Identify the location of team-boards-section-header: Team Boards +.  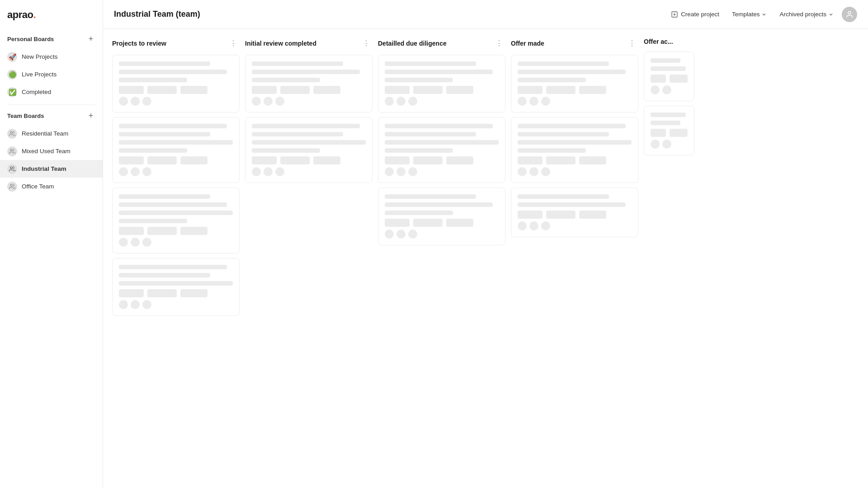
(52, 116).